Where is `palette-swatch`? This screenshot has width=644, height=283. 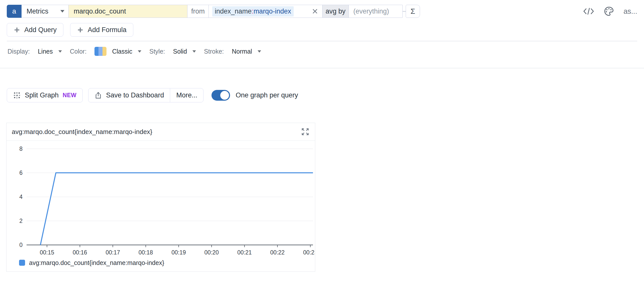 palette-swatch is located at coordinates (100, 51).